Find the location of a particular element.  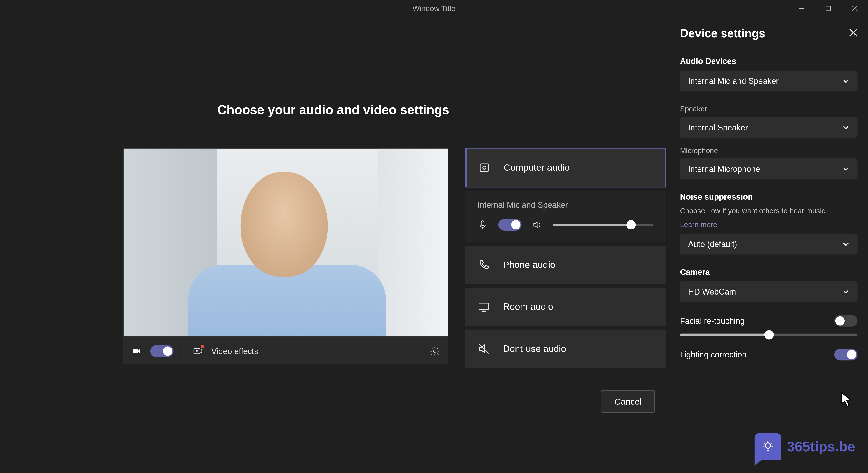

phone-icon is located at coordinates (484, 265).